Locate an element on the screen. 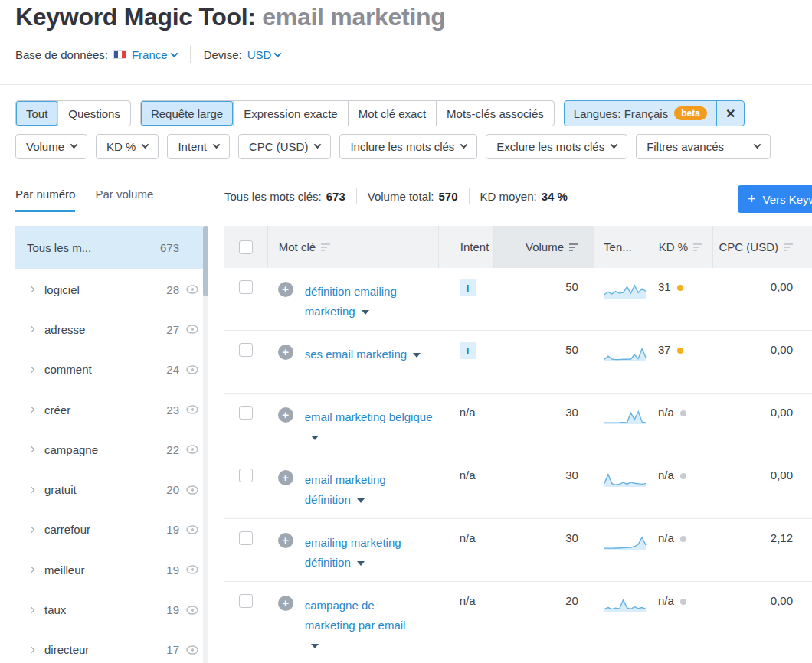 Image resolution: width=812 pixels, height=663 pixels. scrollbar-thumb is located at coordinates (205, 261).